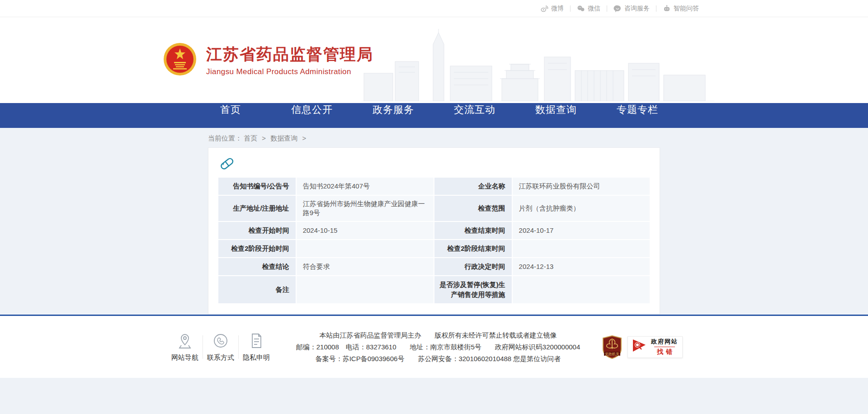 This screenshot has height=414, width=868. I want to click on footer-badges: 党政机关 政府网站 找错, so click(642, 347).